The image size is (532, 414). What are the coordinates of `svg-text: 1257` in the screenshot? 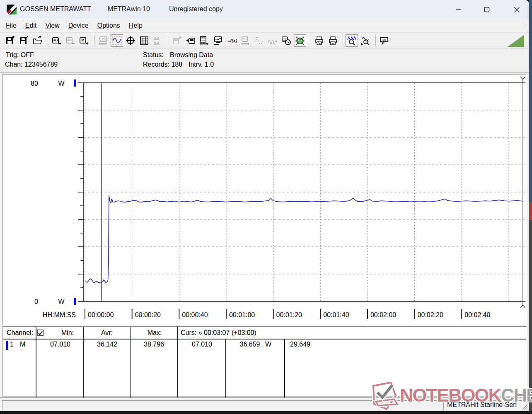 It's located at (103, 39).